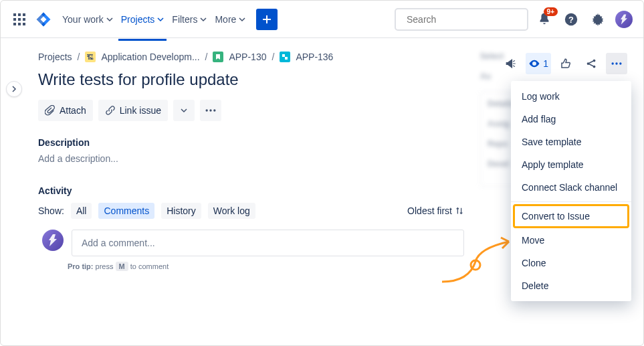 The image size is (644, 346). I want to click on comment-row: Add a comment..., so click(251, 243).